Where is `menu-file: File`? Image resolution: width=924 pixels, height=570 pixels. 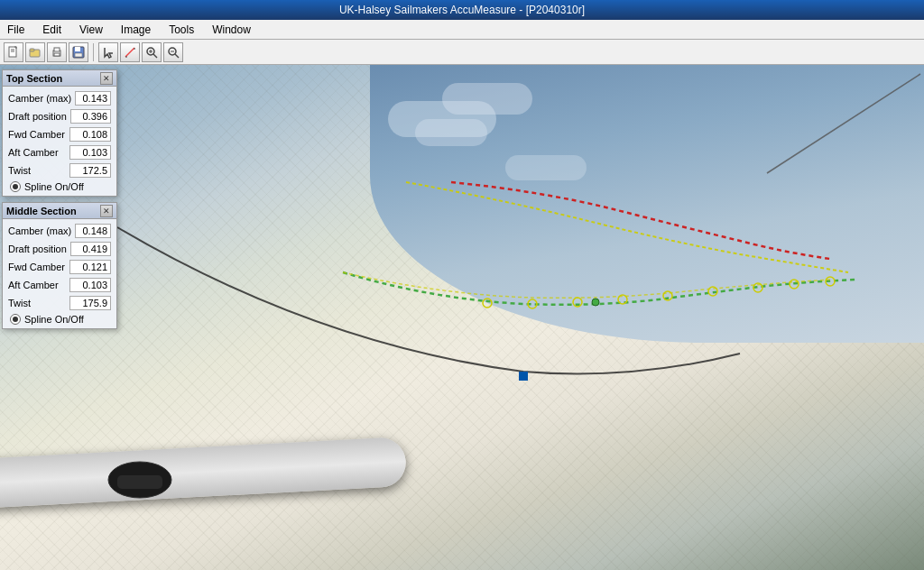 menu-file: File is located at coordinates (16, 30).